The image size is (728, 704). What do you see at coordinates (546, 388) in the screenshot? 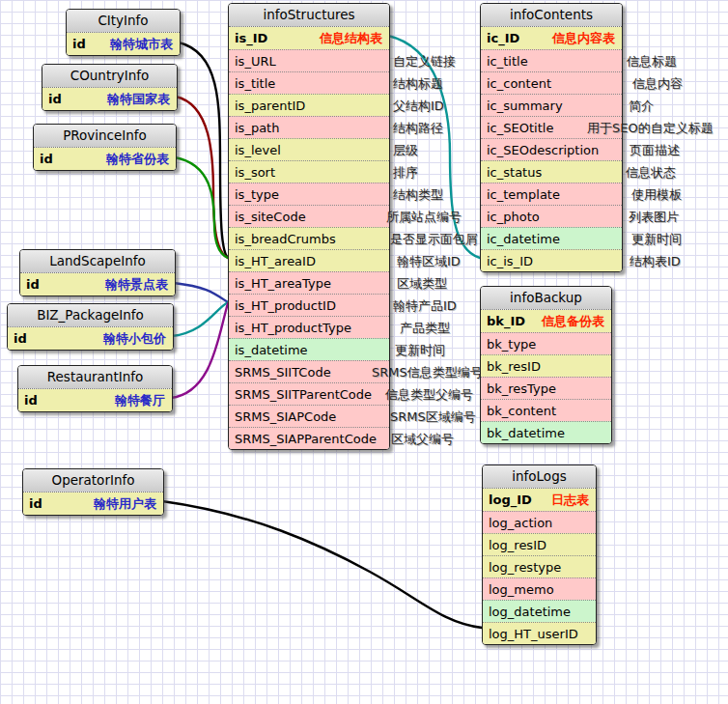
I see `field-row-bk_resType: bk_resType` at bounding box center [546, 388].